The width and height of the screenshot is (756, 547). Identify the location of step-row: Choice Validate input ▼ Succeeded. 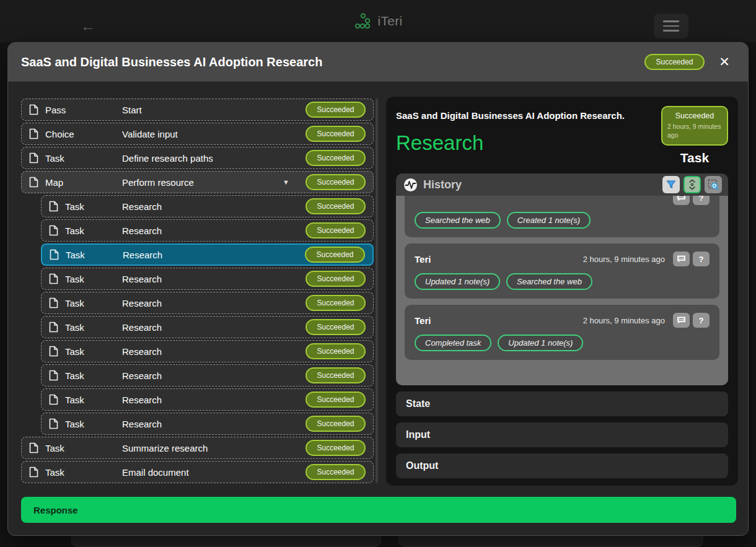
(197, 134).